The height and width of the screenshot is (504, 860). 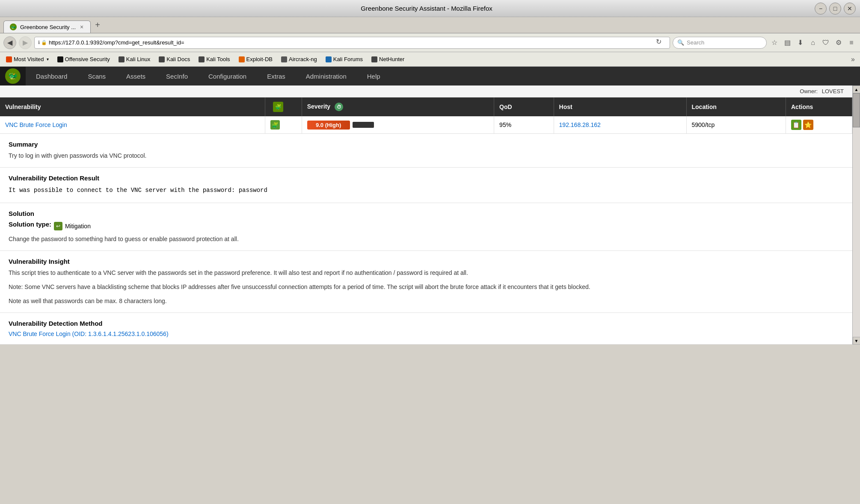 I want to click on star-icon: ☆, so click(x=774, y=43).